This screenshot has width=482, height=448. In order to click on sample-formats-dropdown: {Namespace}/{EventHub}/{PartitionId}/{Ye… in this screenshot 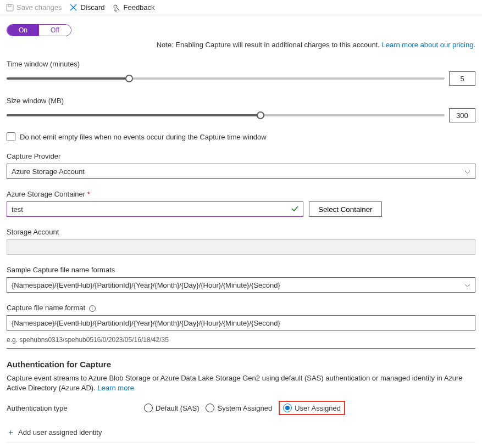, I will do `click(241, 285)`.